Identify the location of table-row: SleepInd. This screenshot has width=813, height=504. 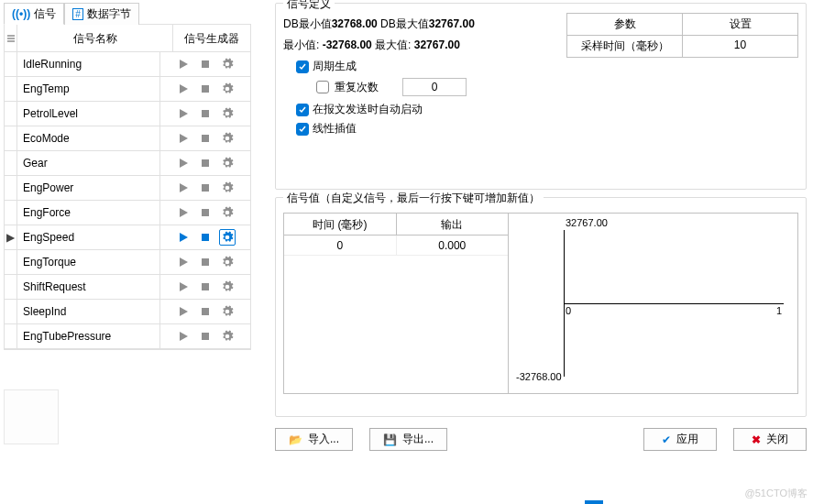
(127, 312).